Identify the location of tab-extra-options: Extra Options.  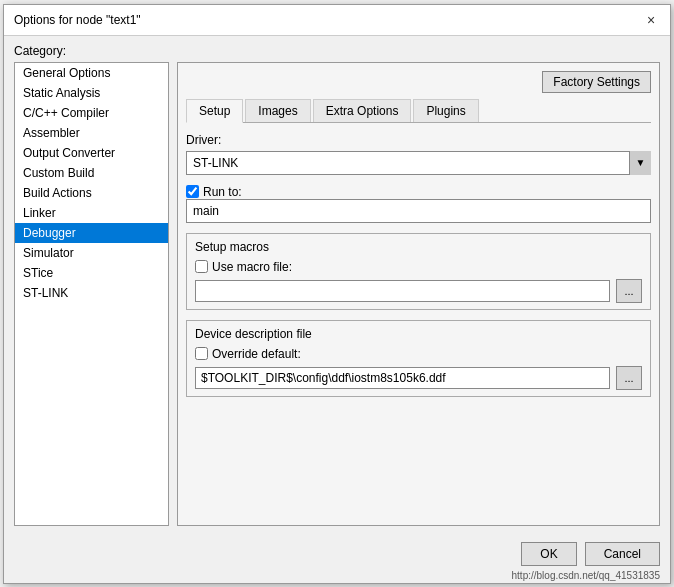
(362, 110).